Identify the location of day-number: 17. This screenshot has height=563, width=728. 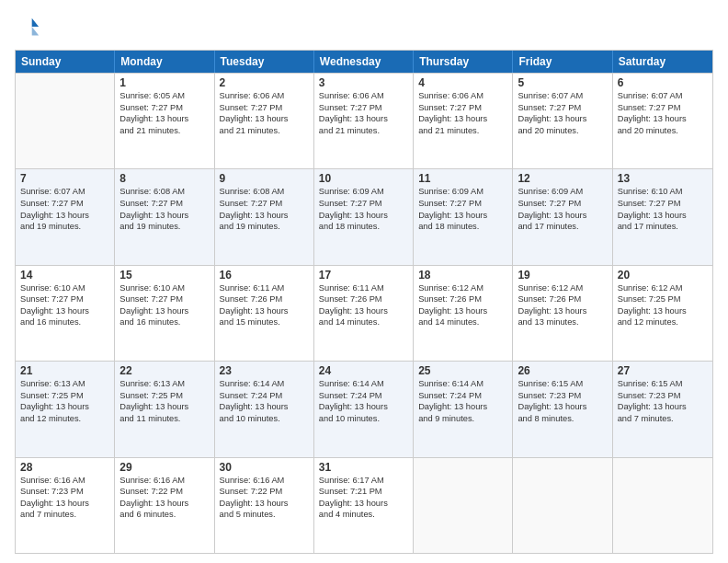
(364, 275).